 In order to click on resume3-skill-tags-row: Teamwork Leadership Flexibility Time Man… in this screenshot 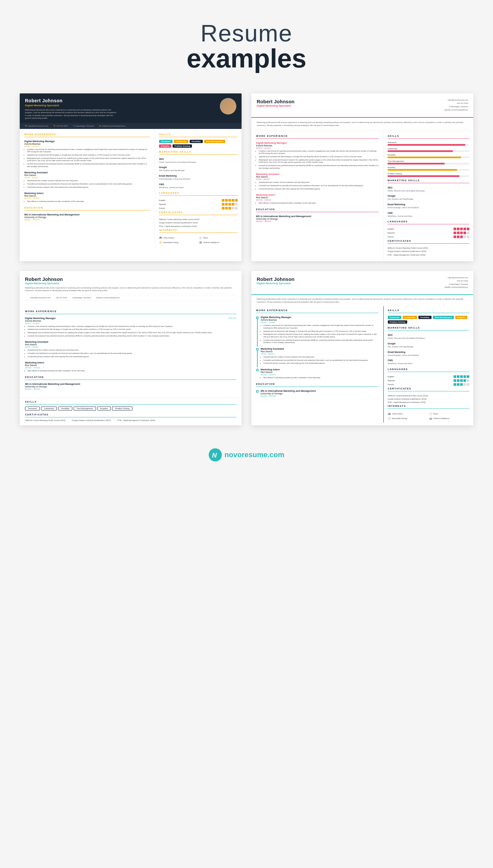, I will do `click(131, 409)`.